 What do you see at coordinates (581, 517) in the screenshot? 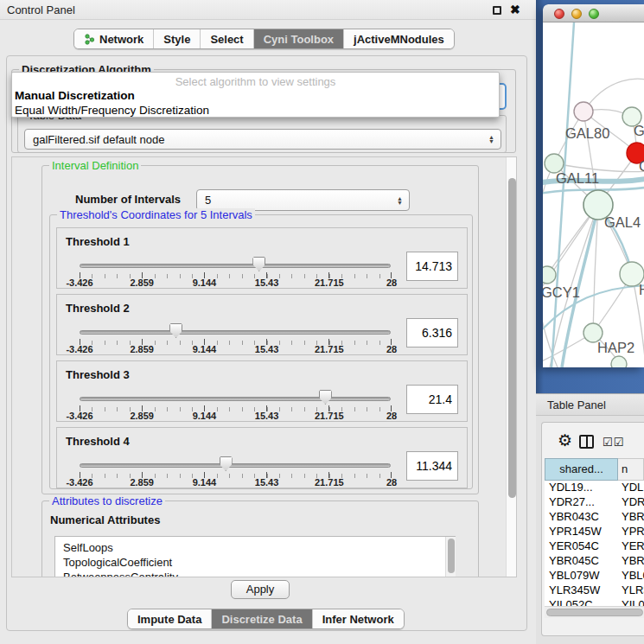
I see `table-cell: YBR043C` at bounding box center [581, 517].